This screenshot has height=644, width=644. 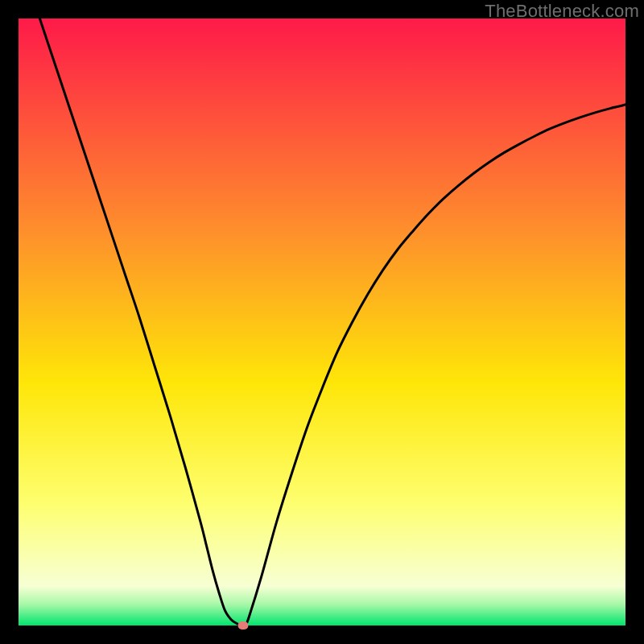 I want to click on optimal-point-marker, so click(x=243, y=625).